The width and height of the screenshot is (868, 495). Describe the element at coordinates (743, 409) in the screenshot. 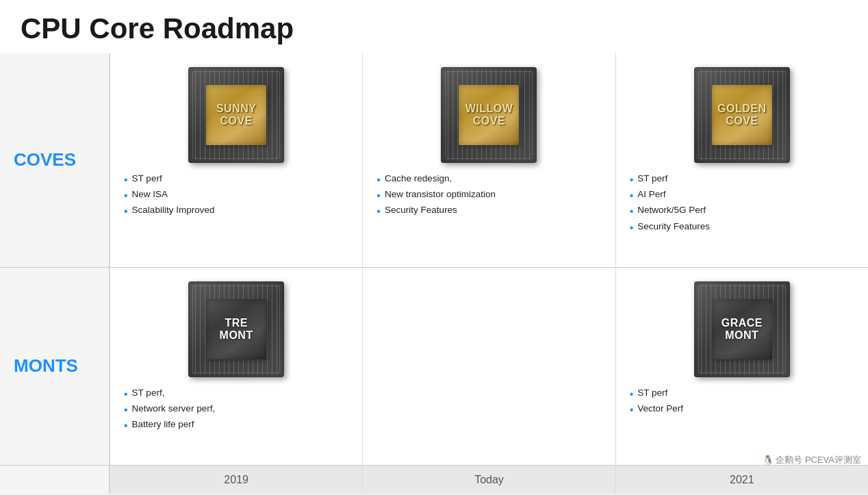

I see `feature-item: •Vector Perf` at that location.